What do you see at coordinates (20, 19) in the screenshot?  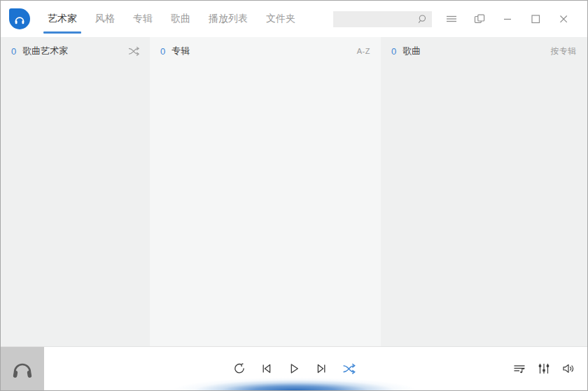 I see `app-logo` at bounding box center [20, 19].